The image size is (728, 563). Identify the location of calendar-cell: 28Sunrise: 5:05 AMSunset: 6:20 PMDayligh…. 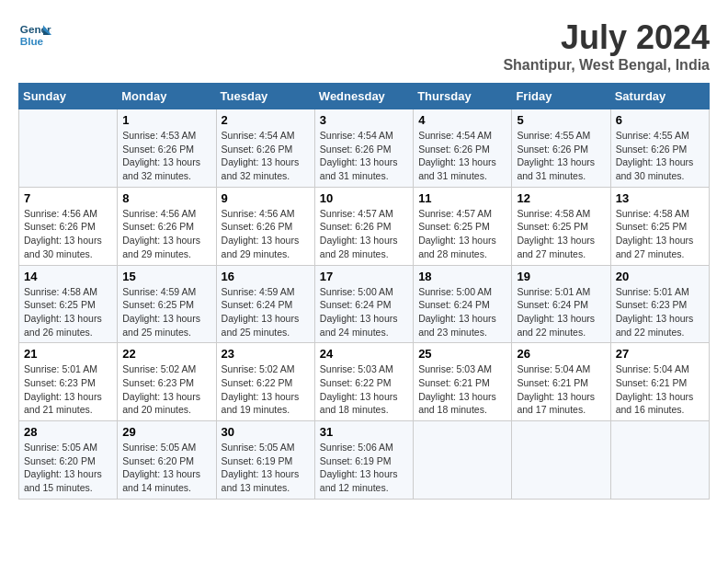
(68, 460).